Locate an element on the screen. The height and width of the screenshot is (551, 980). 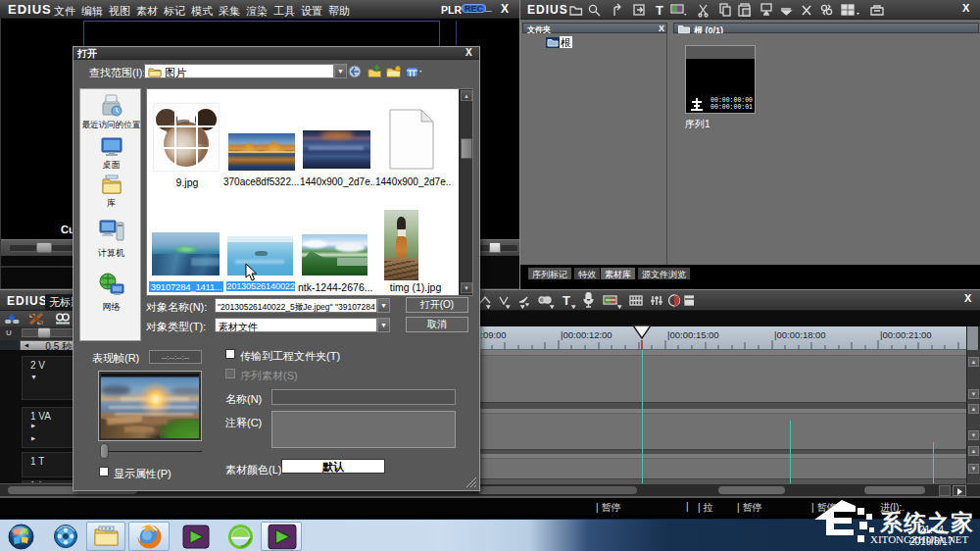
svg-text: |00:00:12:00 is located at coordinates (586, 335).